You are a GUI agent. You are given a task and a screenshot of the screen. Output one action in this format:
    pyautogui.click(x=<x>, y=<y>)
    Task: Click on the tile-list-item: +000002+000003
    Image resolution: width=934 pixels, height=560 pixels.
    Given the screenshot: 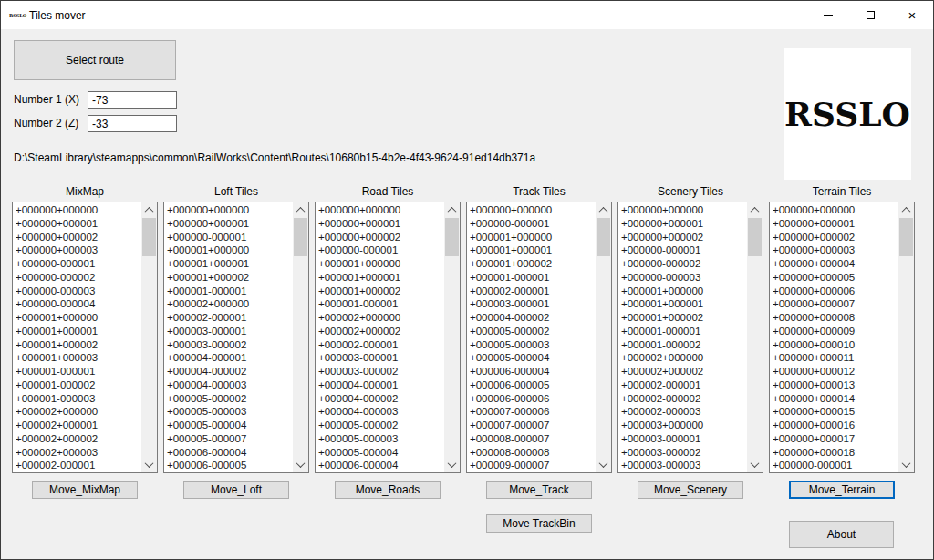 What is the action you would take?
    pyautogui.click(x=77, y=452)
    